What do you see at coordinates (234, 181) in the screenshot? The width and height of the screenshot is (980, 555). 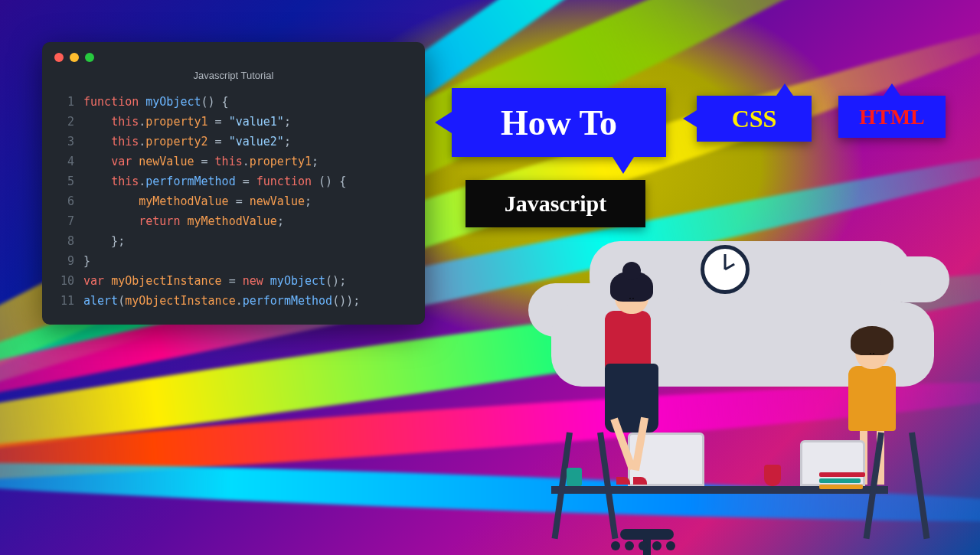 I see `code-line: 5 this.performMethod = function () {` at bounding box center [234, 181].